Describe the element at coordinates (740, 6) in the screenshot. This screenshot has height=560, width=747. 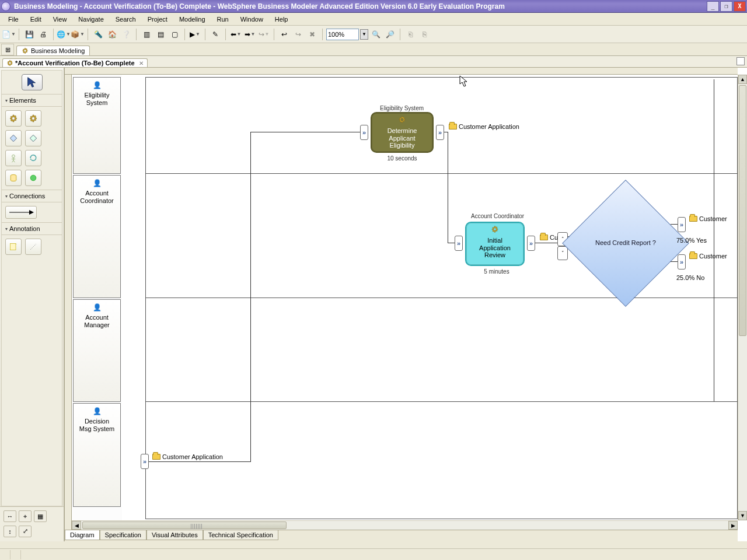
I see `close-button: X` at that location.